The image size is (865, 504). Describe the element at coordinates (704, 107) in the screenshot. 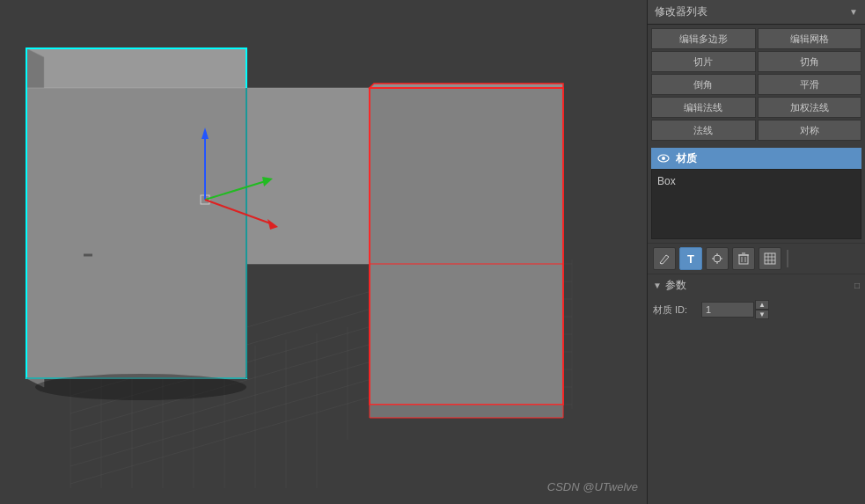

I see `btn-edit-normals: 编辑法线` at that location.